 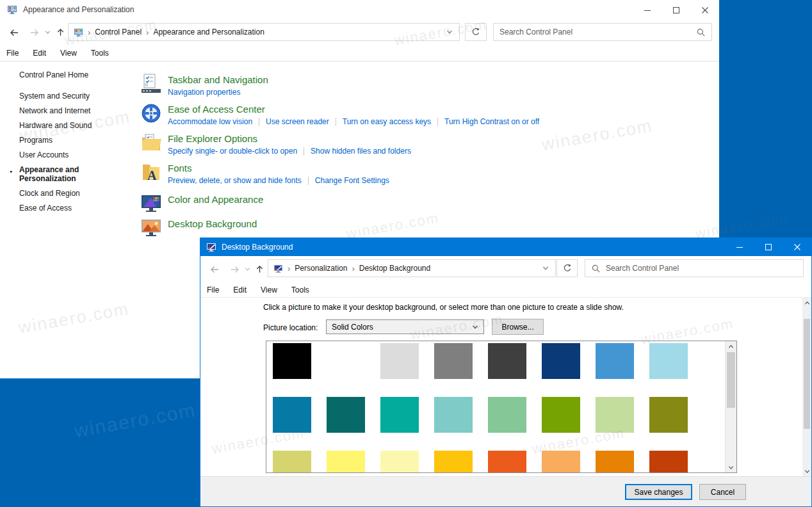 What do you see at coordinates (352, 181) in the screenshot?
I see `task-link-change-font-settings: Change Font Settings` at bounding box center [352, 181].